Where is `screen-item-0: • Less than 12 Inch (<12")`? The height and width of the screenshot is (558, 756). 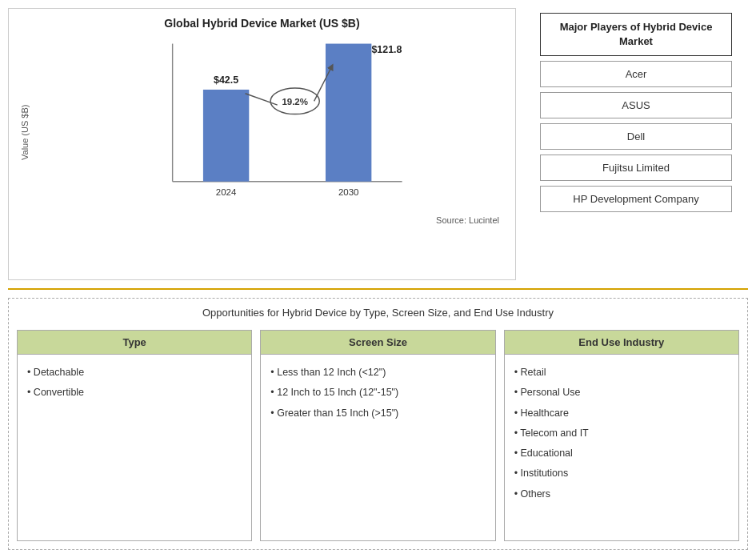 screen-item-0: • Less than 12 Inch (<12") is located at coordinates (378, 373).